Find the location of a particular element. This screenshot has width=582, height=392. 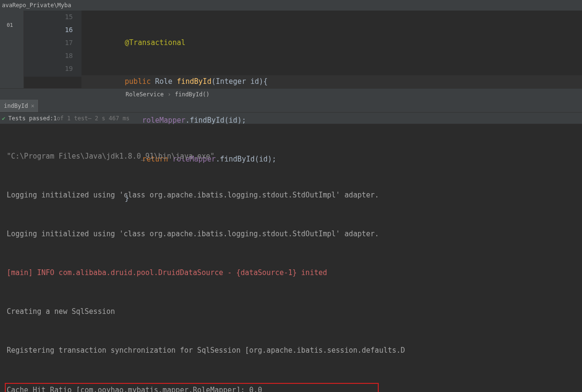

top-path-bar: avaRepo_Private\Myba is located at coordinates (291, 5).